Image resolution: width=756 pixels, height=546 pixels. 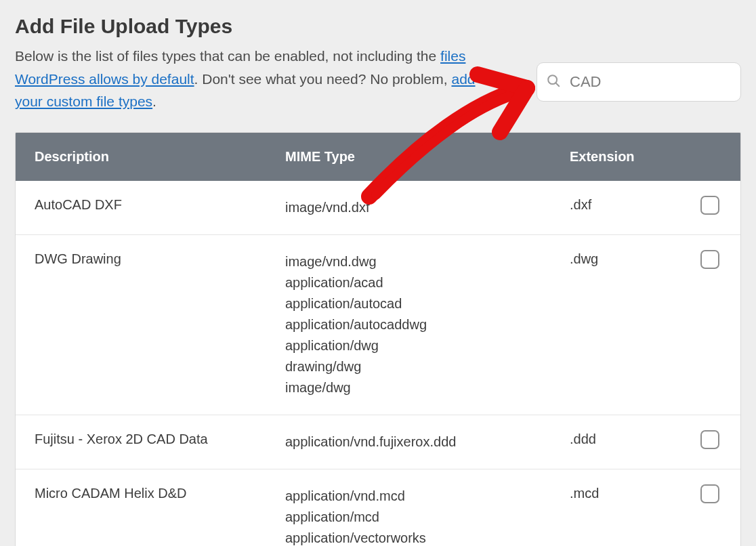 What do you see at coordinates (408, 157) in the screenshot?
I see `col-header-mime: MIME Type` at bounding box center [408, 157].